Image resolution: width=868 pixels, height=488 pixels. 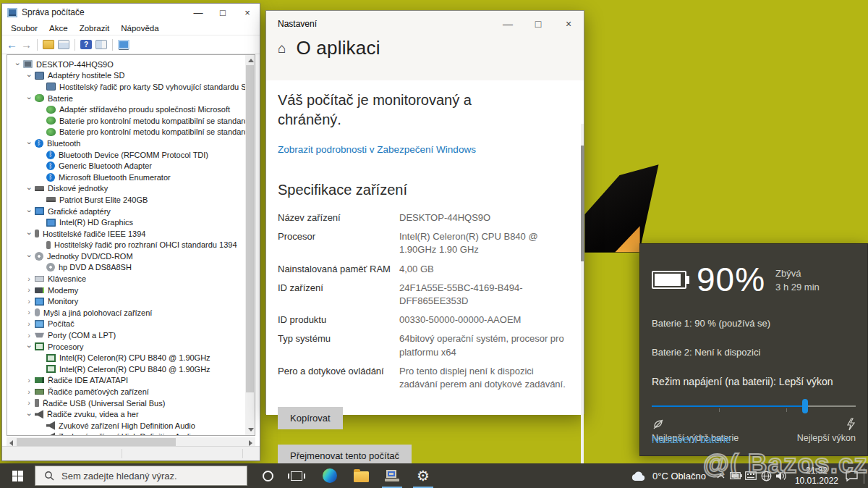 I want to click on tree-item: ᛒMicrosoft Bluetooth Enumerator, so click(x=131, y=177).